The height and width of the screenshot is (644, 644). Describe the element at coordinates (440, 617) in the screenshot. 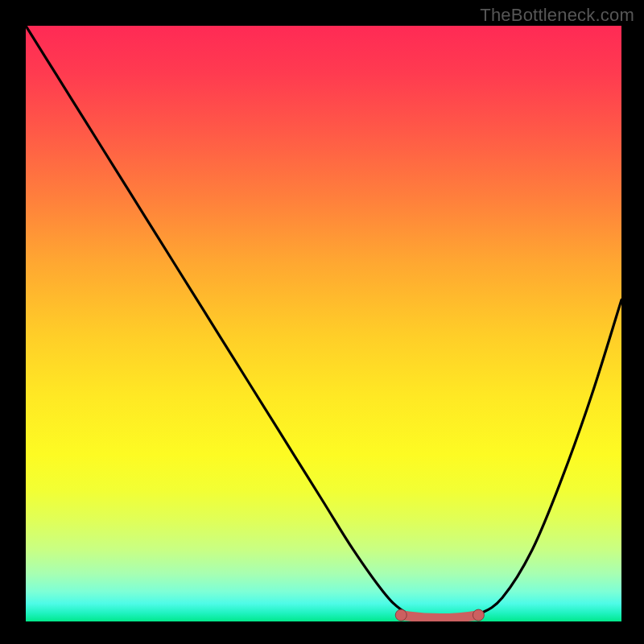

I see `optimal-range-marker` at that location.